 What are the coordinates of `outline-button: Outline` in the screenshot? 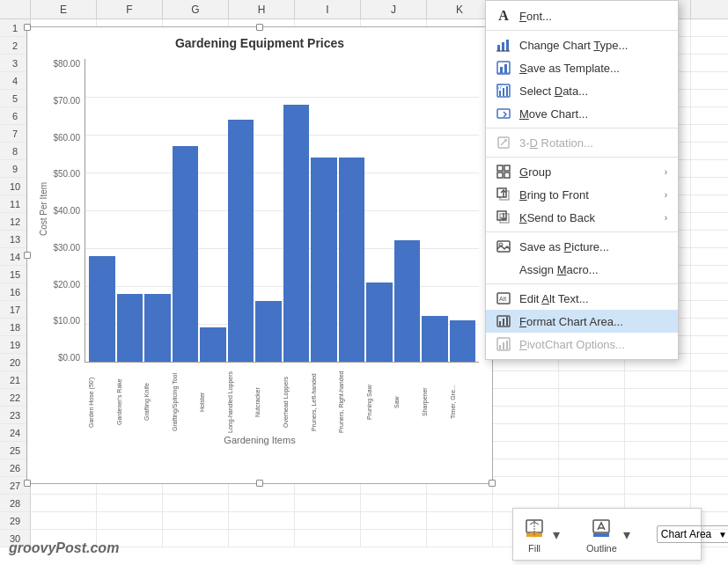 It's located at (602, 535).